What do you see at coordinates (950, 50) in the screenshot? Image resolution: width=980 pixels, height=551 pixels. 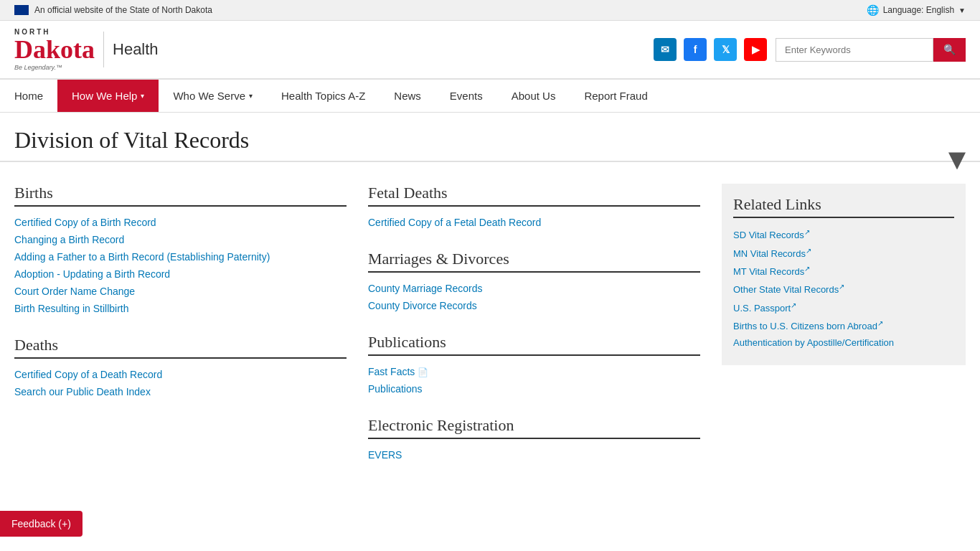 I see `search-button: 🔍` at bounding box center [950, 50].